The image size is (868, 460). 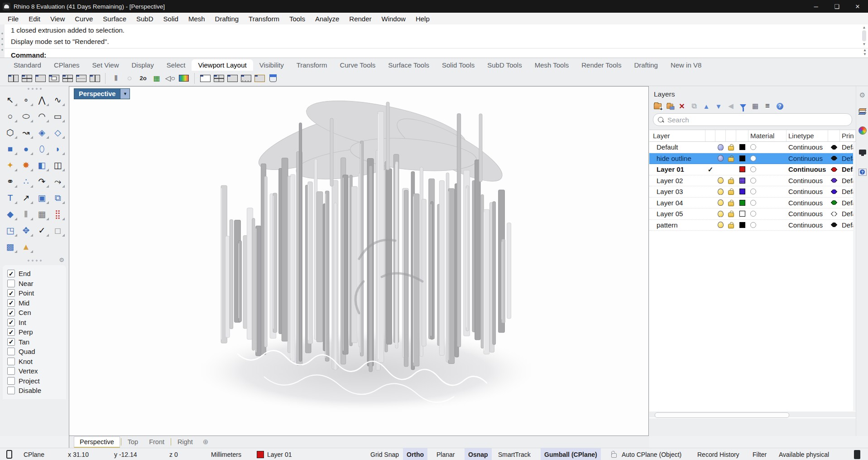 What do you see at coordinates (312, 65) in the screenshot?
I see `toolbar-tab-transform: Transform` at bounding box center [312, 65].